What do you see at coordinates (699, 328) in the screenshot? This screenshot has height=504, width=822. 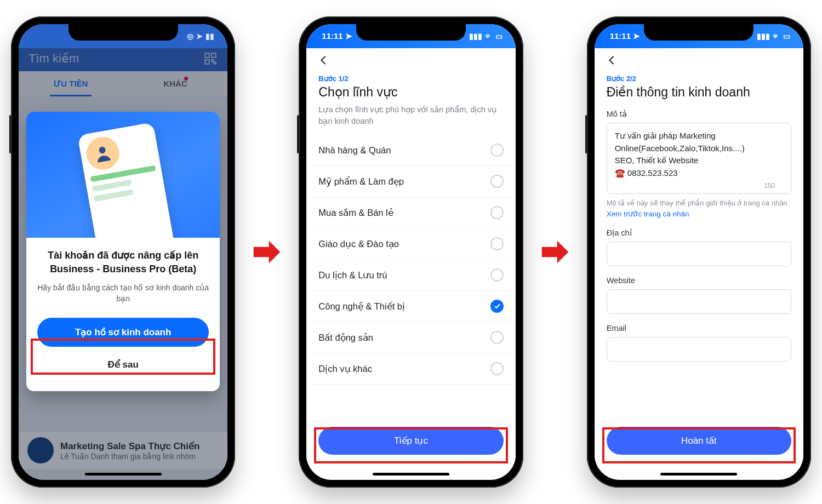 I see `email-label: Email` at bounding box center [699, 328].